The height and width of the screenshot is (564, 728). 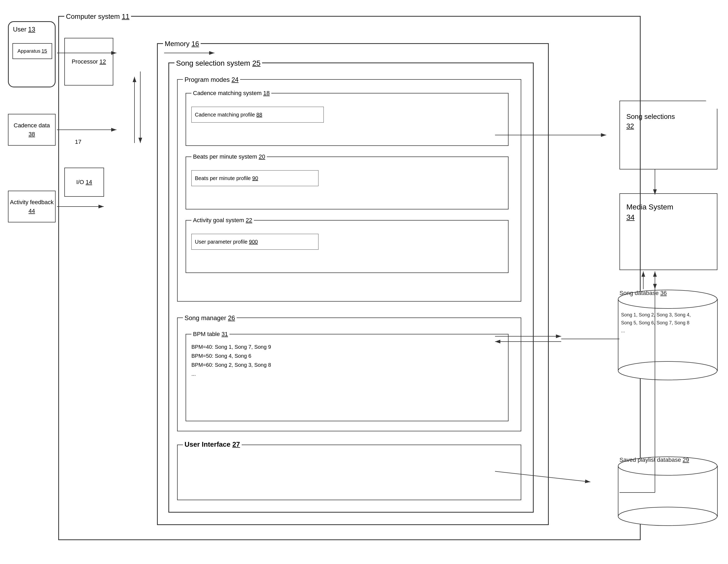 What do you see at coordinates (231, 374) in the screenshot?
I see `bpm-row-ellipsis: ...` at bounding box center [231, 374].